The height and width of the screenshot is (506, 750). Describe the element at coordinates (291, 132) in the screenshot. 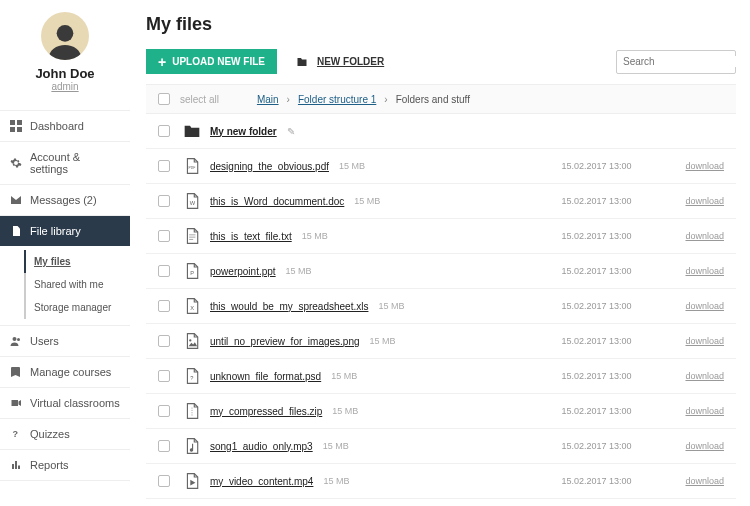

I see `rename-icon: ✎` at that location.